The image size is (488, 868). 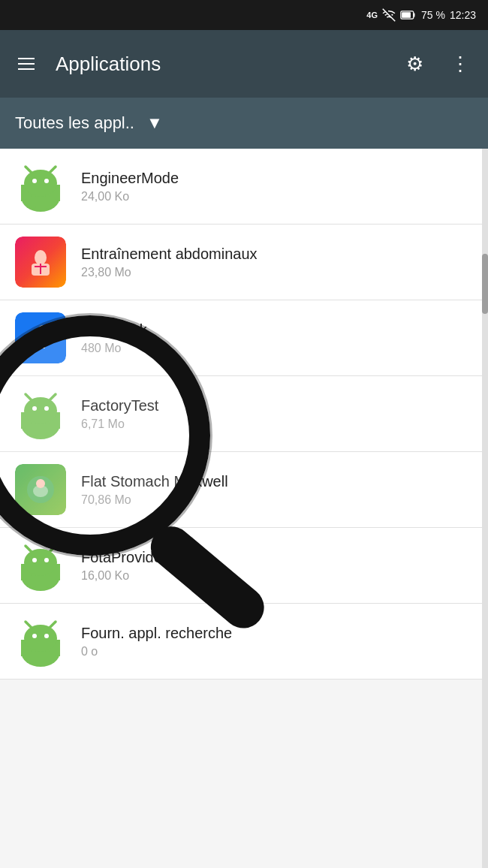 I want to click on app-info: FactoryTest 6,71 Mo, so click(x=277, y=414).